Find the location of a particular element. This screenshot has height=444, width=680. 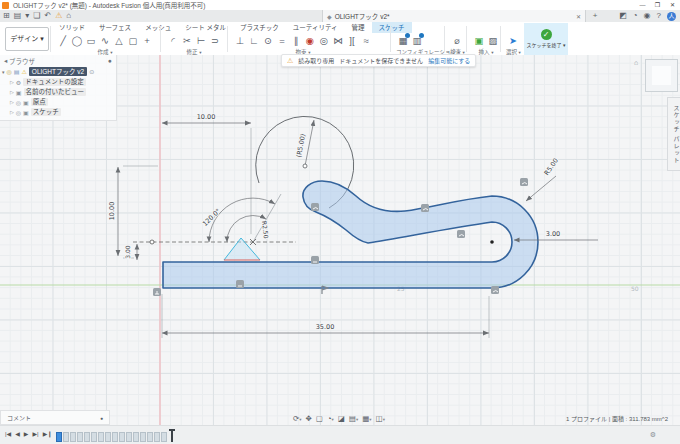

trim-tool-icon: ✂ is located at coordinates (187, 41).